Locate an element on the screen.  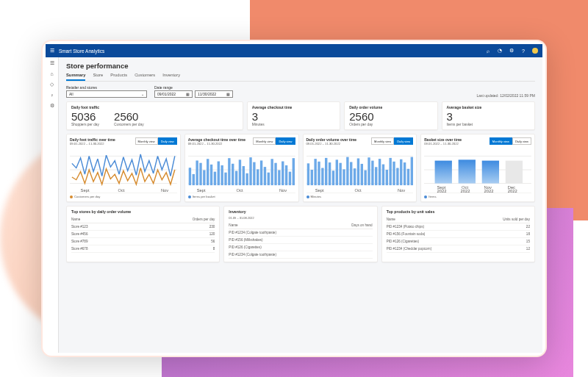
sidebar: ☰ ⌂ ◇ ♀ ⚙ is located at coordinates (52, 205).